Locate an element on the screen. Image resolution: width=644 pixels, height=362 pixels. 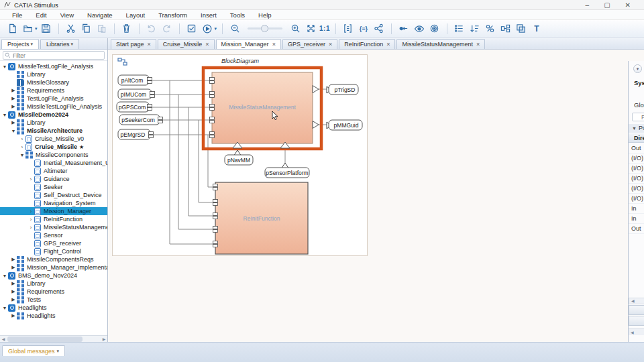
document-tab: MissileStatusManagement × is located at coordinates (441, 44).